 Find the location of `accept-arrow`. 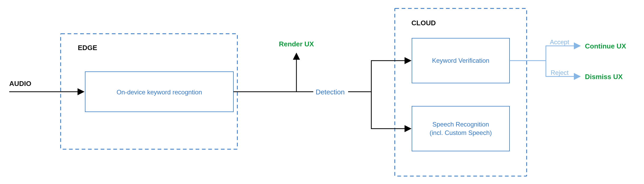

accept-arrow is located at coordinates (563, 53).